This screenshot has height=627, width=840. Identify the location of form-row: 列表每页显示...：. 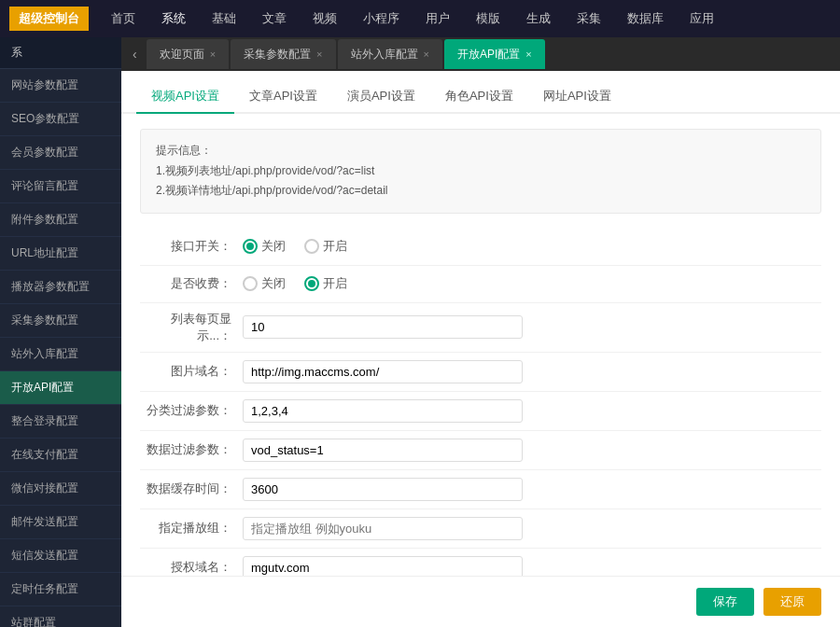
(481, 328).